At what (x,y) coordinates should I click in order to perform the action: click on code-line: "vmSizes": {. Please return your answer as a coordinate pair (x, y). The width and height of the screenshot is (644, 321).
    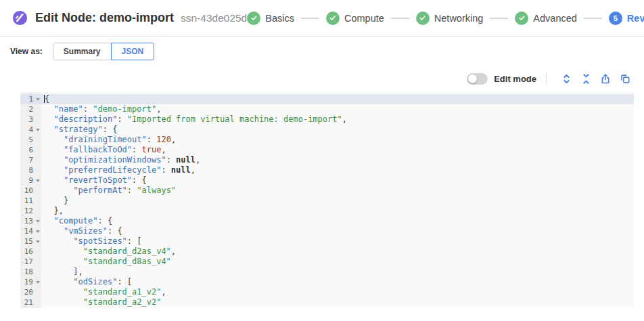
    Looking at the image, I should click on (338, 232).